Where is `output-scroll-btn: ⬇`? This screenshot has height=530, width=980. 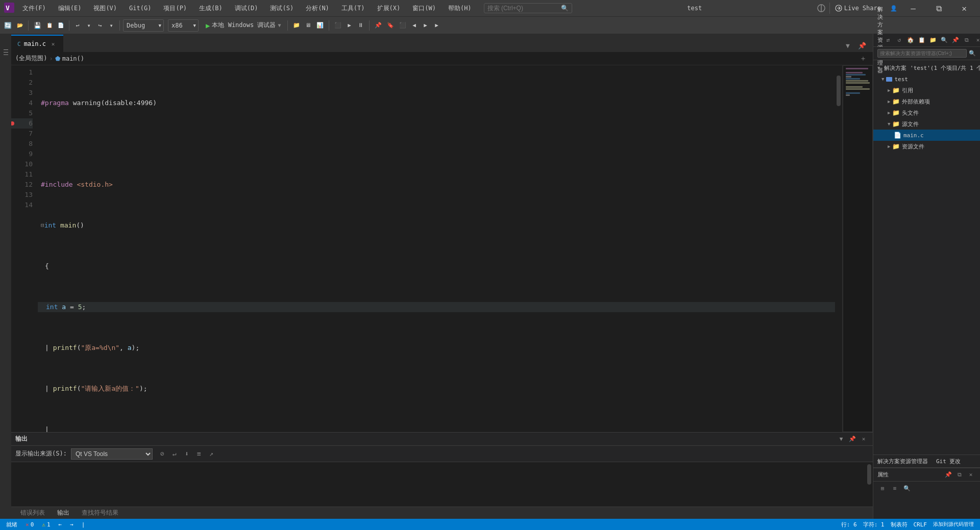
output-scroll-btn: ⬇ is located at coordinates (187, 454).